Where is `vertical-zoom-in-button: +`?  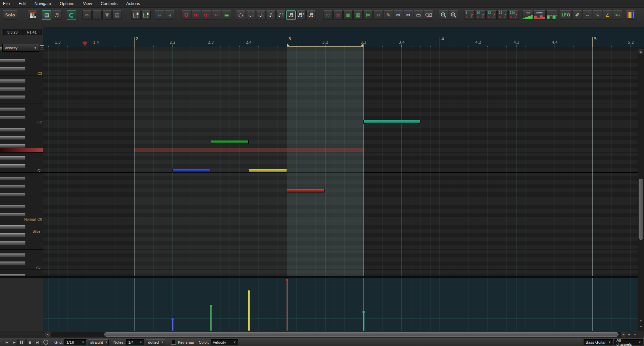 vertical-zoom-in-button: + is located at coordinates (641, 321).